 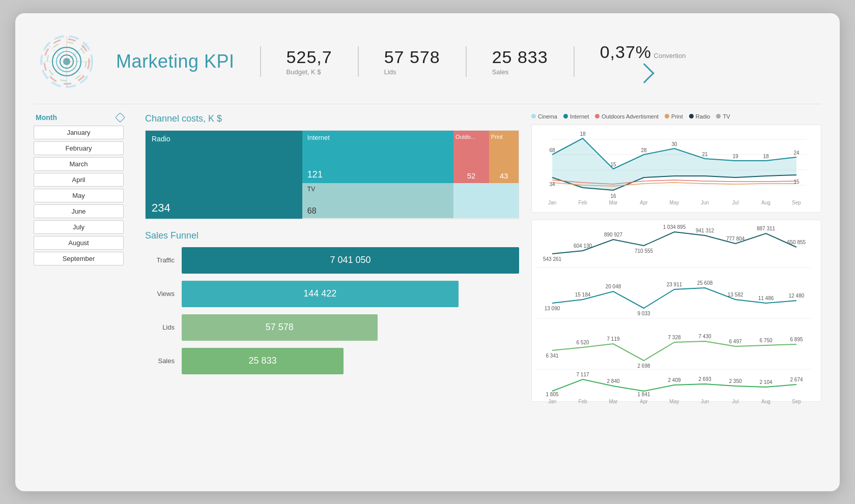 What do you see at coordinates (486, 200) in the screenshot?
I see `treemap-cinema` at bounding box center [486, 200].